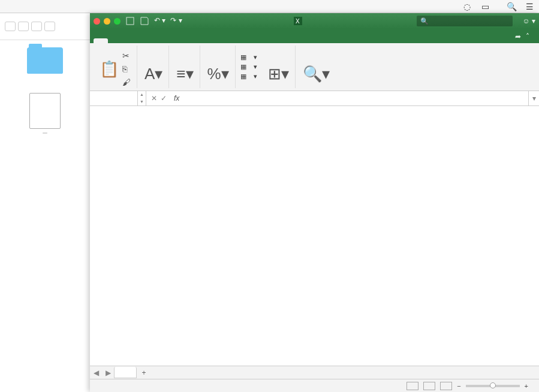 The width and height of the screenshot is (539, 392). Describe the element at coordinates (45, 111) in the screenshot. I see `csv-file-icon` at that location.